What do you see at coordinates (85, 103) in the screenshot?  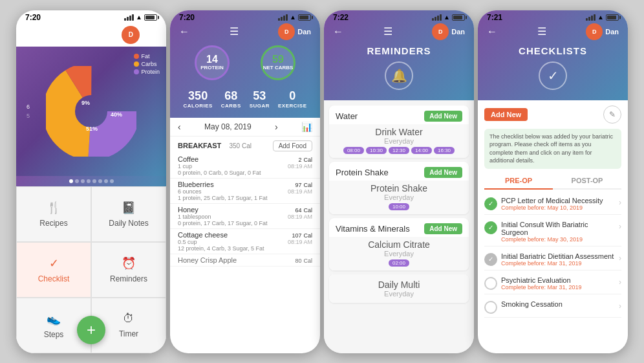 I see `pie-label-pct: 9%` at bounding box center [85, 103].